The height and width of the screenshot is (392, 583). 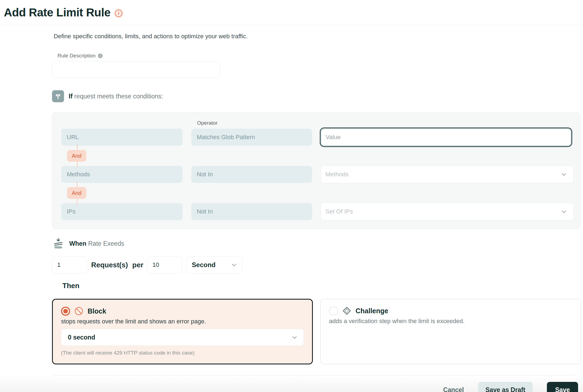 What do you see at coordinates (122, 212) in the screenshot?
I see `condition-field-ips: IPs` at bounding box center [122, 212].